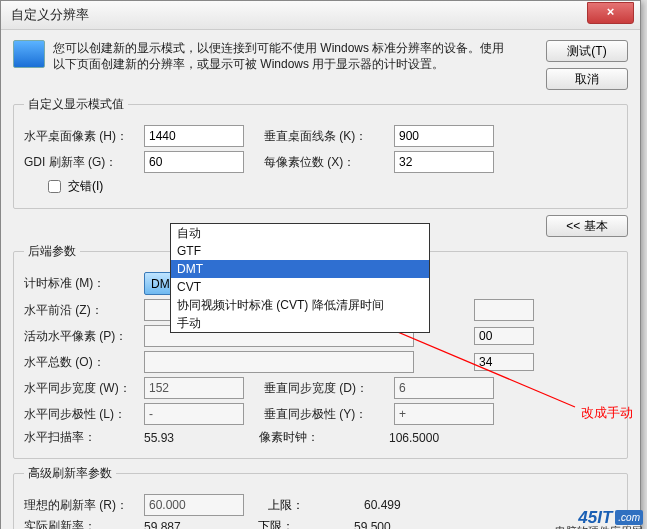 This screenshot has height=529, width=647. Describe the element at coordinates (444, 136) in the screenshot. I see `v-lines-input` at that location.